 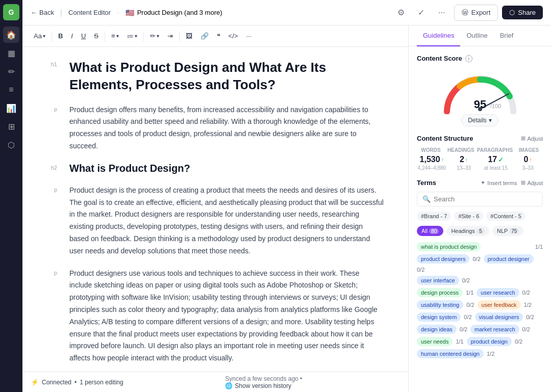 What do you see at coordinates (42, 12) in the screenshot?
I see `back-button: ← Back` at bounding box center [42, 12].